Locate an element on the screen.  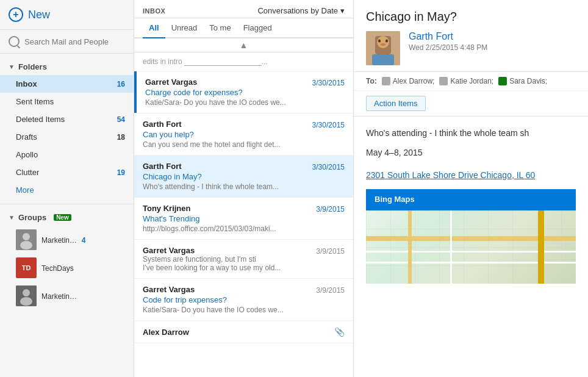
mail-item: Alex Darrow 📎 is located at coordinates (244, 332).